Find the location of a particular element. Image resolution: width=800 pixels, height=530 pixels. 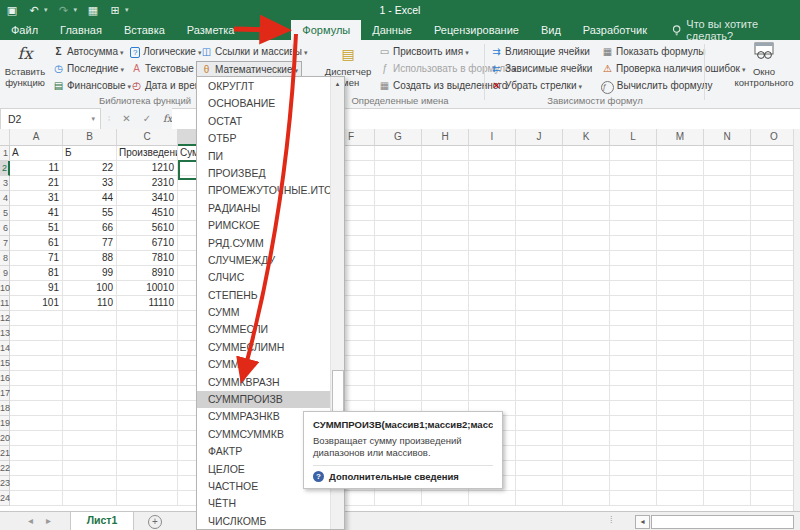

cell-G7 is located at coordinates (398, 244).